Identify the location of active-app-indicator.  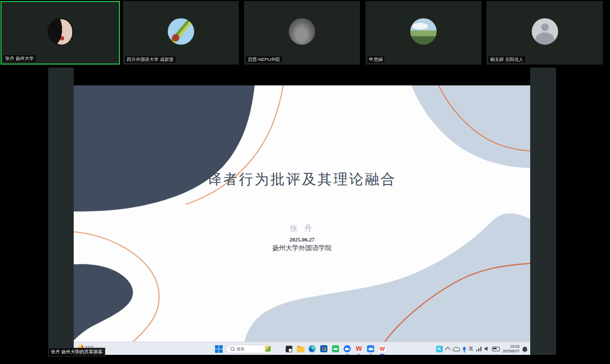
(382, 354).